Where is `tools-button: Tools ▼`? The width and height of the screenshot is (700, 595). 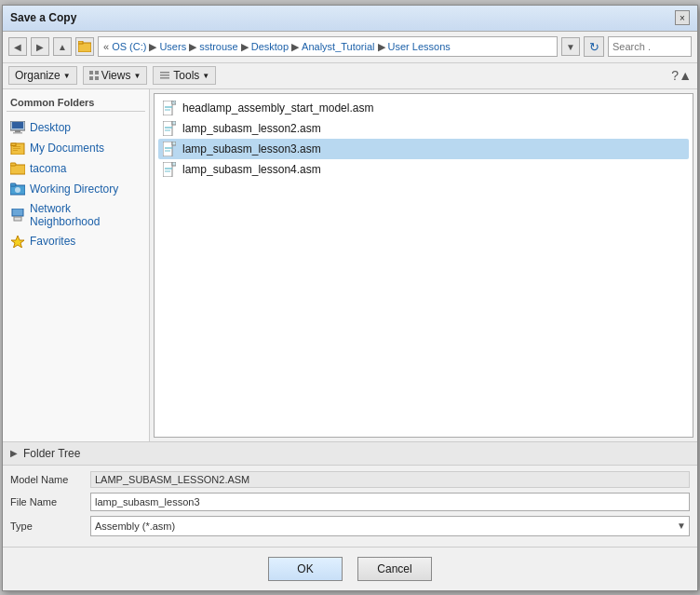 tools-button: Tools ▼ is located at coordinates (184, 75).